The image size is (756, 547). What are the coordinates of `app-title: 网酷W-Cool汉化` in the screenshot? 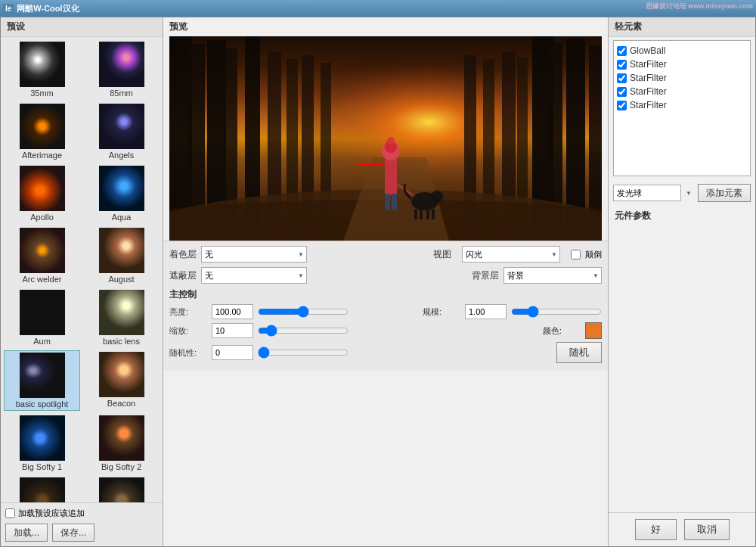 It's located at (48, 9).